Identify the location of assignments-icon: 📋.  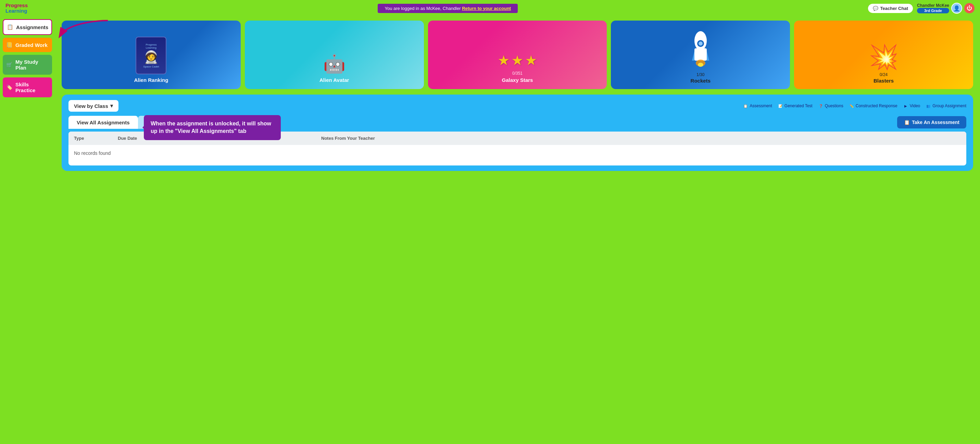
(10, 27).